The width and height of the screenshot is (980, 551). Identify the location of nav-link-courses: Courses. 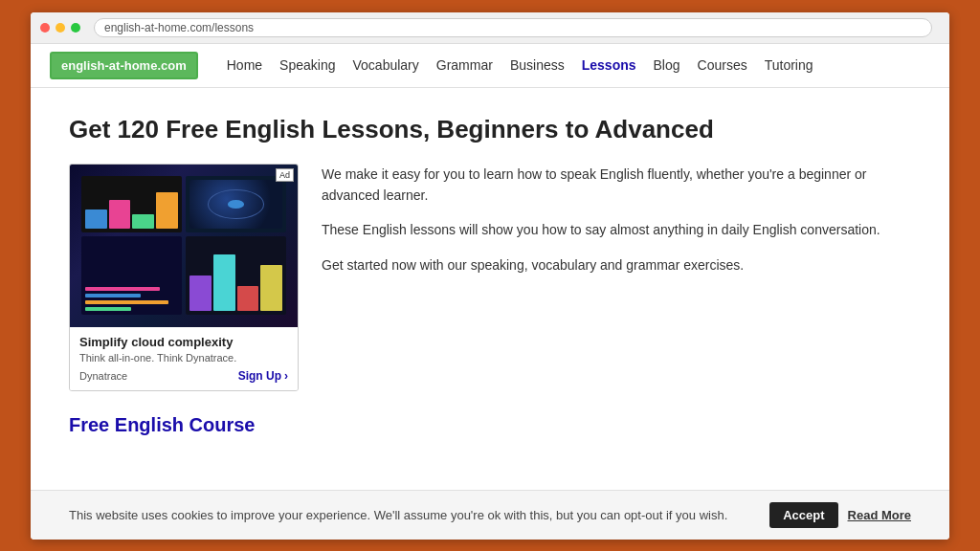
(723, 65).